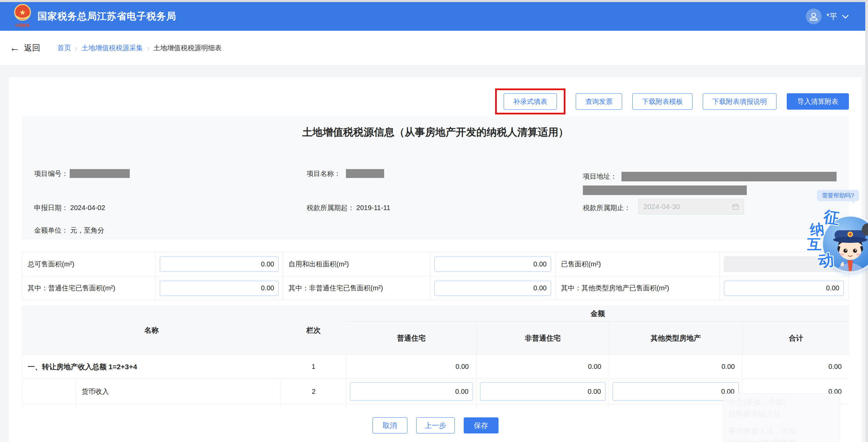  Describe the element at coordinates (152, 331) in the screenshot. I see `header-name: 名称` at that location.